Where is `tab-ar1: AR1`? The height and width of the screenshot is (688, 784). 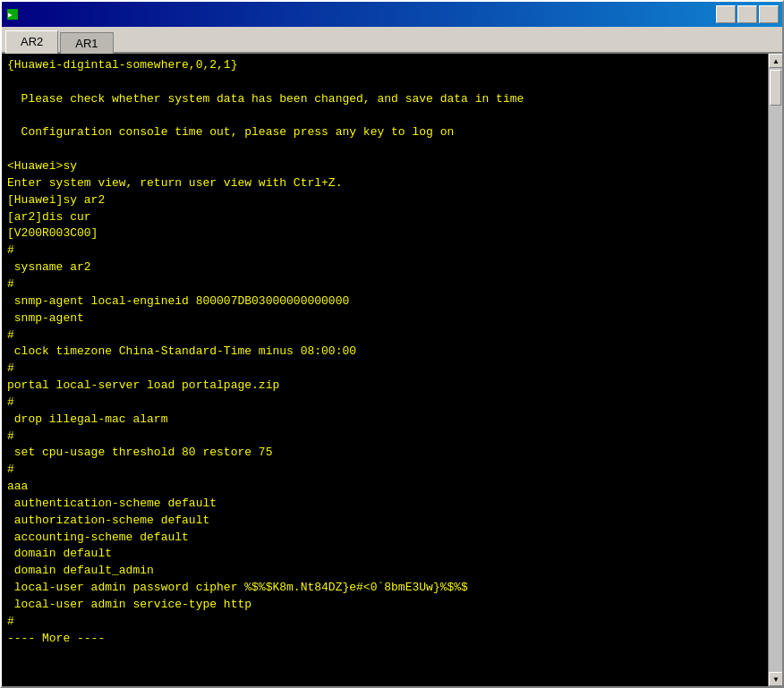
tab-ar1: AR1 is located at coordinates (86, 43).